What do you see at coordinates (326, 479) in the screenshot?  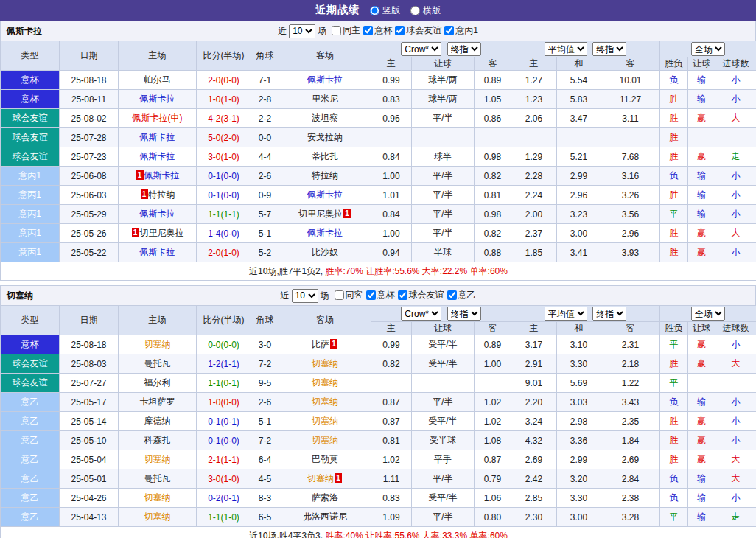 I see `away-team-cell: 切塞纳1` at bounding box center [326, 479].